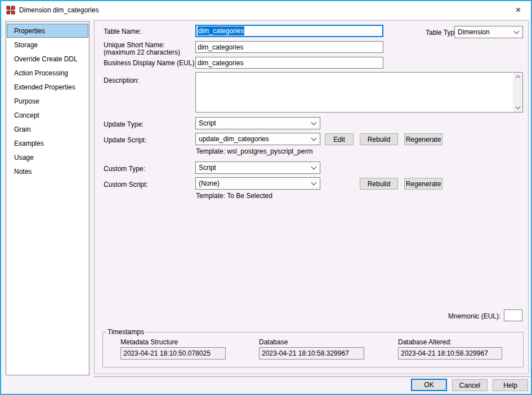 This screenshot has height=395, width=532. I want to click on sidebar-item-properties: Properties, so click(47, 30).